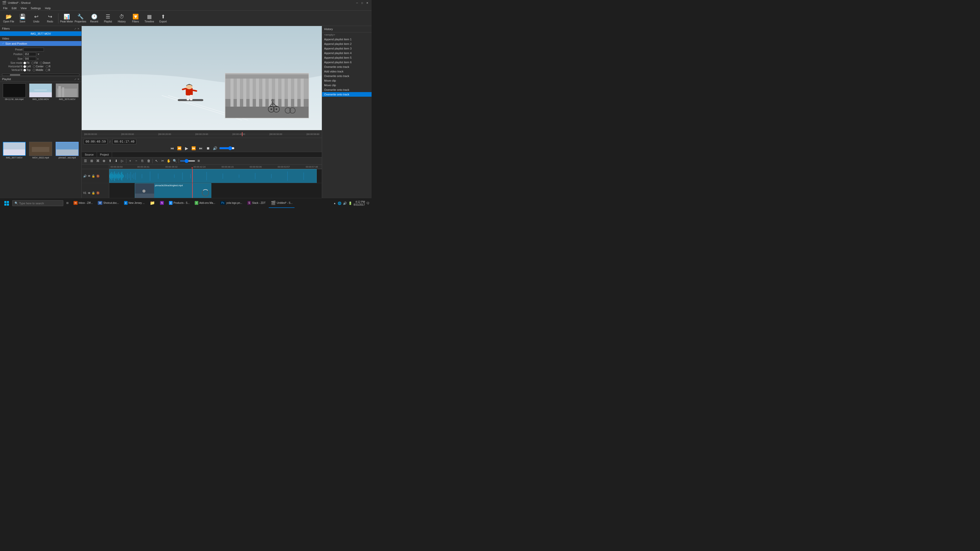 This screenshot has width=980, height=551. I want to click on playlist-item-2: IMG_3570.MOV, so click(67, 112).